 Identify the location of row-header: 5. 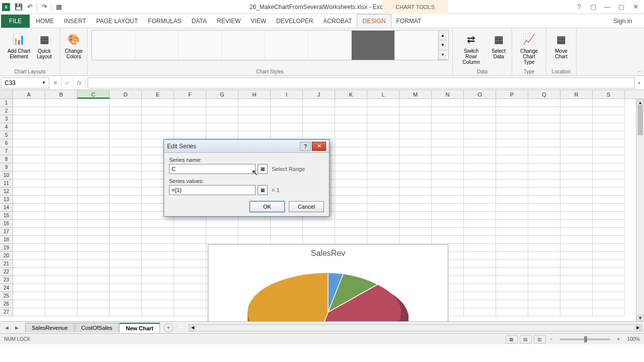
(7, 135).